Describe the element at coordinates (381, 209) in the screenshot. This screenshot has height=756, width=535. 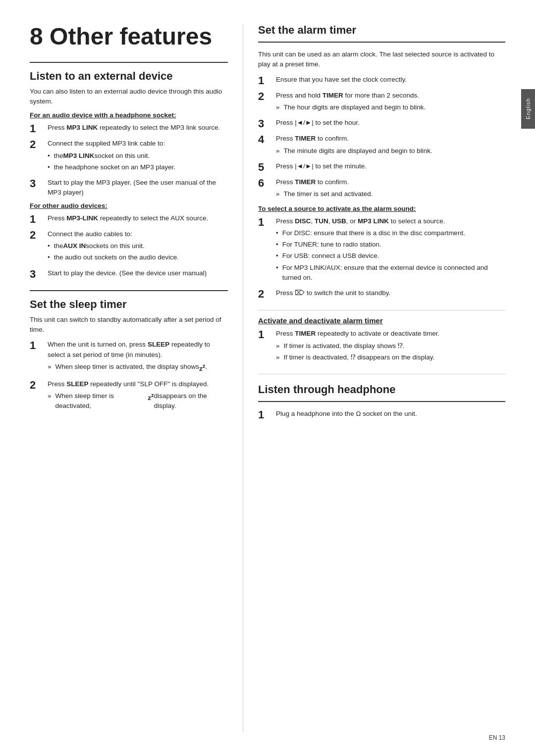
I see `alarm-source-subheading: To select a source to activate as the al…` at that location.